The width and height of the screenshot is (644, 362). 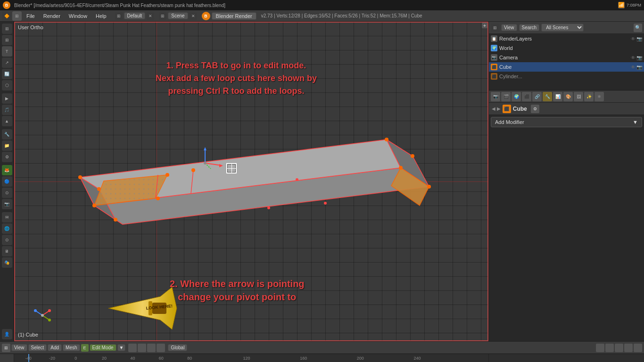 I want to click on sidebar-icon-5: ▶, so click(x=7, y=99).